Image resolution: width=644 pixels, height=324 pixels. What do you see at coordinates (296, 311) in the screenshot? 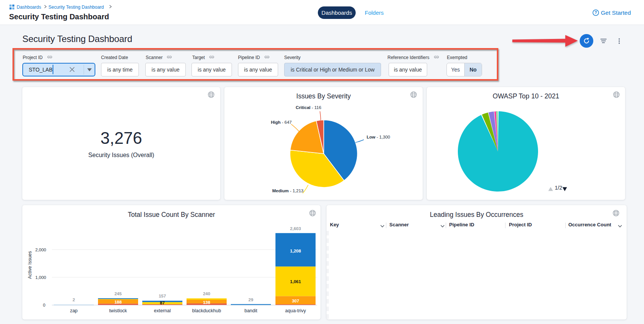
I see `svg-text: aqua-trivy` at bounding box center [296, 311].